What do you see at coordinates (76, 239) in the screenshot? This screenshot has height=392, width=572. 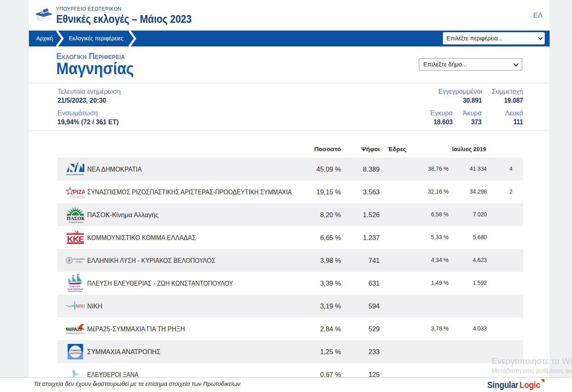 I see `svg-text: ΚΚΕ` at bounding box center [76, 239].